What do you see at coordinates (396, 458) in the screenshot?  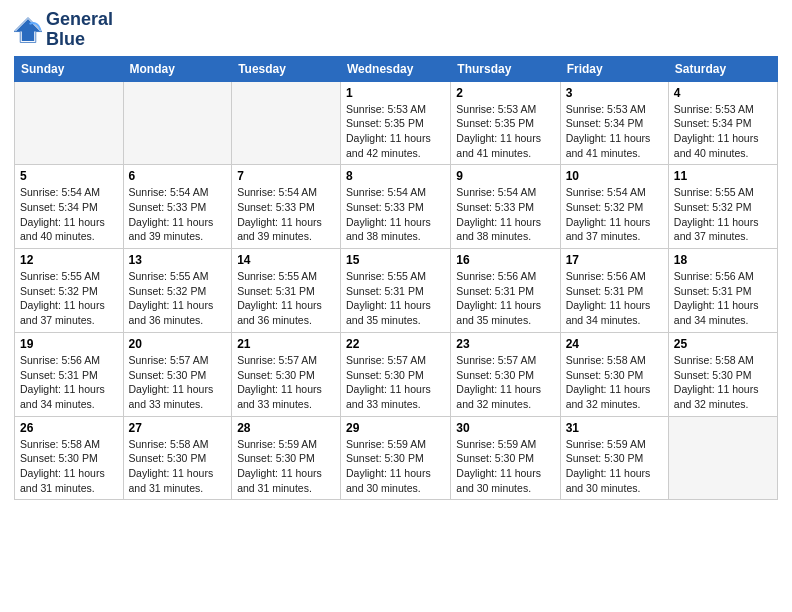 I see `calendar-week-row: 26Sunrise: 5:58 AM Sunset: 5:30 PM Dayli…` at bounding box center [396, 458].